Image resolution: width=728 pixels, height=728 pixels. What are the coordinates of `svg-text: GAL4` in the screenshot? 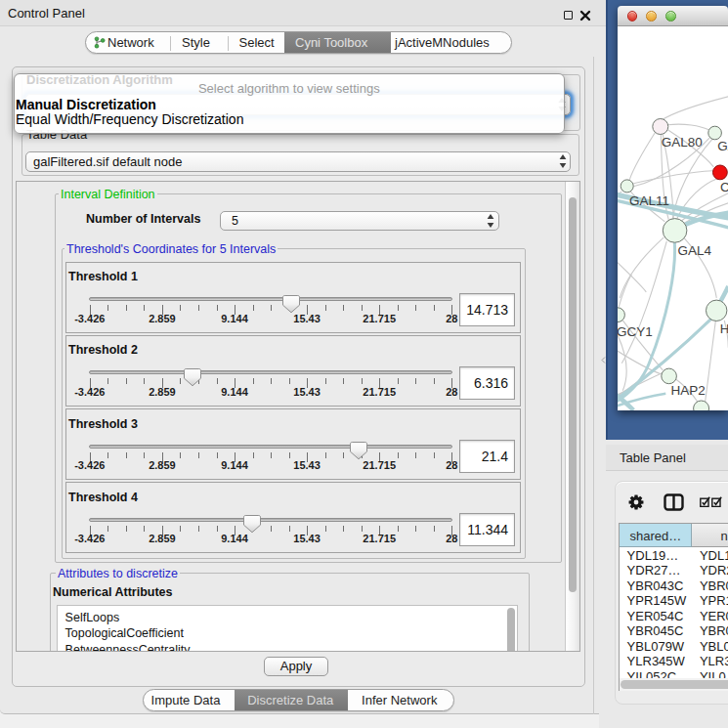 It's located at (694, 250).